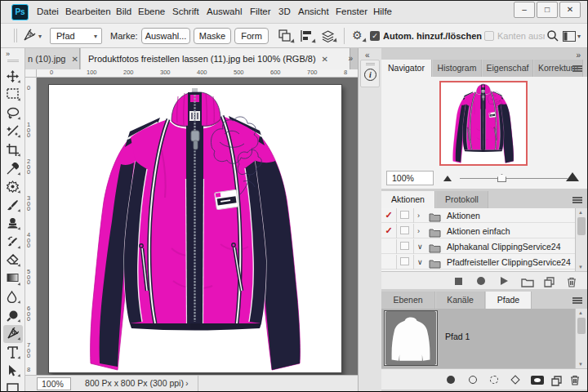 The height and width of the screenshot is (392, 588). What do you see at coordinates (481, 281) in the screenshot?
I see `record-icon` at bounding box center [481, 281].